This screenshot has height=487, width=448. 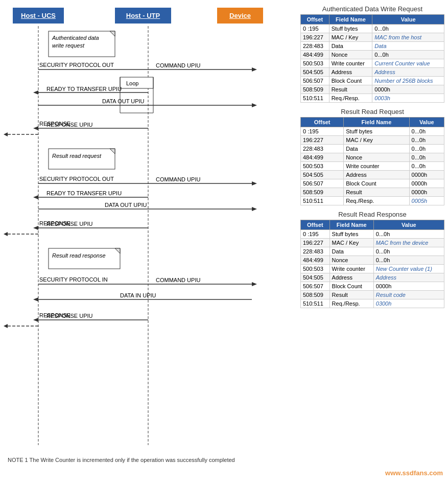 What do you see at coordinates (68, 45) in the screenshot?
I see `svg-text: write request` at bounding box center [68, 45].